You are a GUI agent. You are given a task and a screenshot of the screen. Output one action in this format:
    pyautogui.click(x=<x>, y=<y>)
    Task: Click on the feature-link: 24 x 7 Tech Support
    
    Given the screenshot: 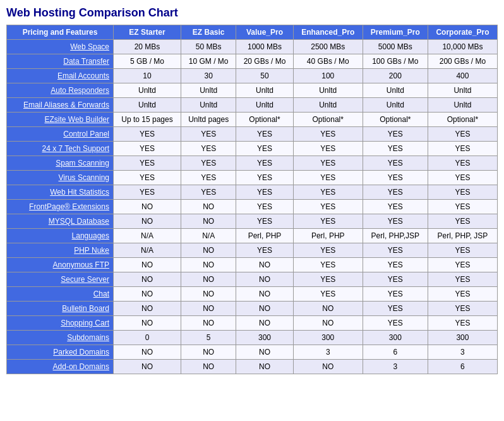 What is the action you would take?
    pyautogui.click(x=76, y=149)
    